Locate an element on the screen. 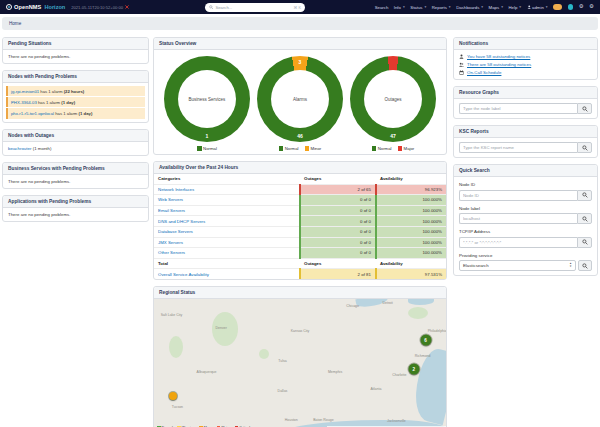 Image resolution: width=600 pixels, height=427 pixels. map-status-marker is located at coordinates (173, 396).